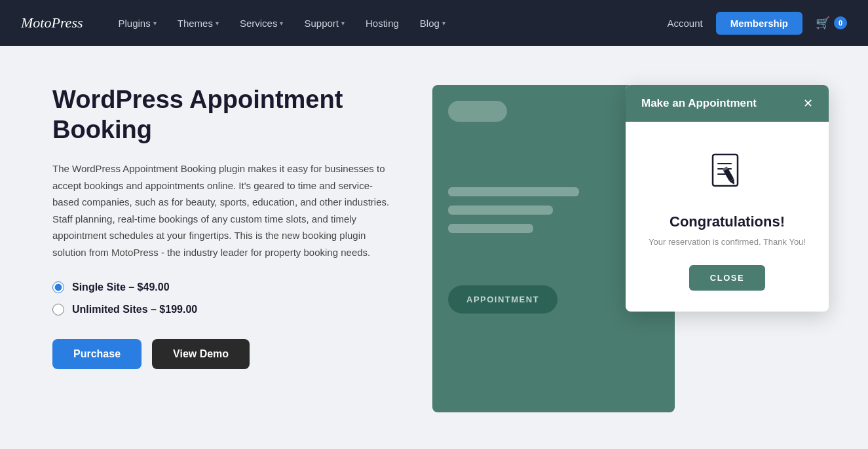 The width and height of the screenshot is (868, 449). Describe the element at coordinates (840, 23) in the screenshot. I see `cart-count: 0` at that location.